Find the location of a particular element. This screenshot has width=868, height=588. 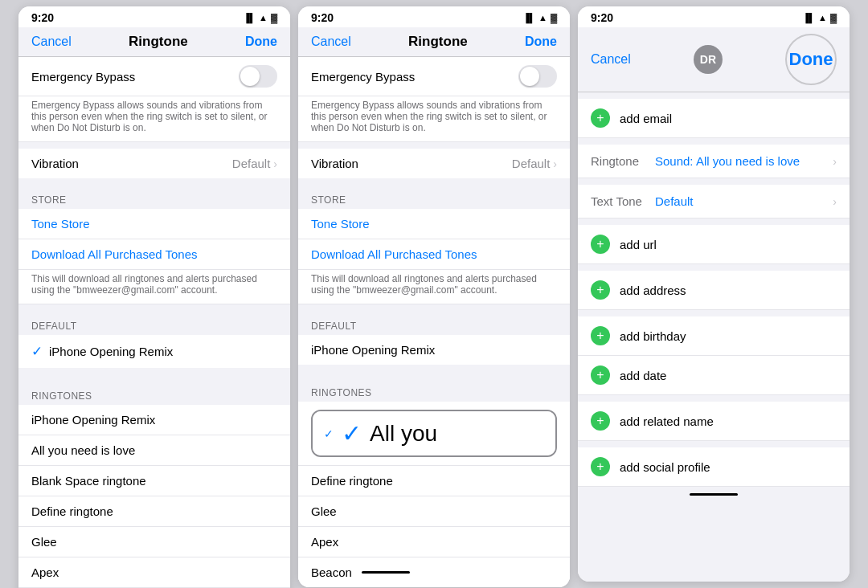

checkmark-icon-1: ✓ is located at coordinates (37, 352).